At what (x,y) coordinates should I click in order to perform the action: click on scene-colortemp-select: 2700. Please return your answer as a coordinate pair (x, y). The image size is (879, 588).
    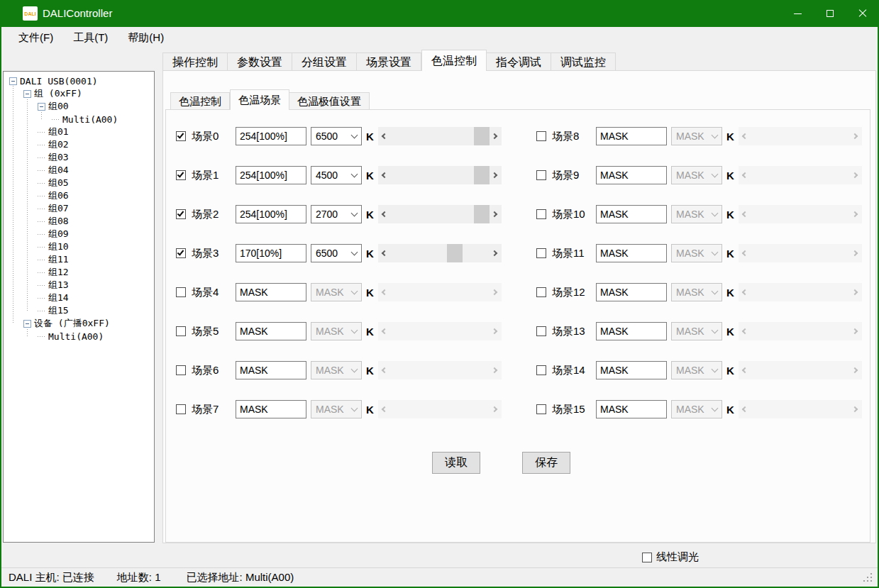
    Looking at the image, I should click on (336, 214).